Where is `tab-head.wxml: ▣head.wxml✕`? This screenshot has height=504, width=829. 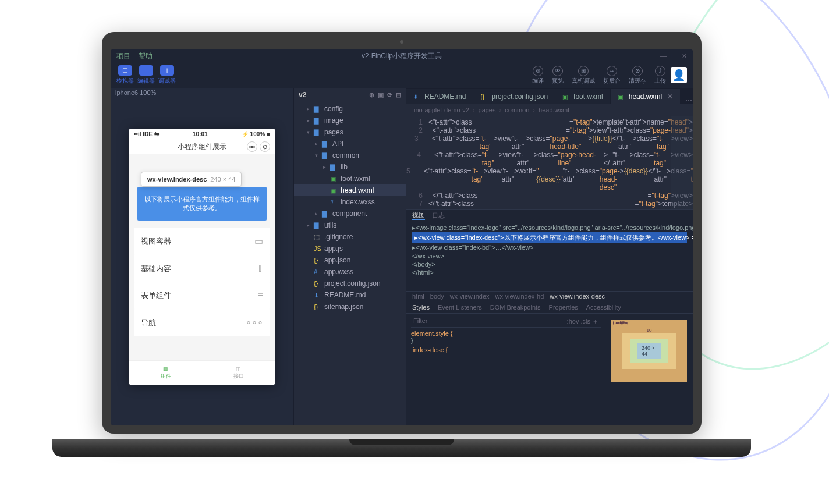
tab-head.wxml: ▣head.wxml✕ is located at coordinates (646, 97).